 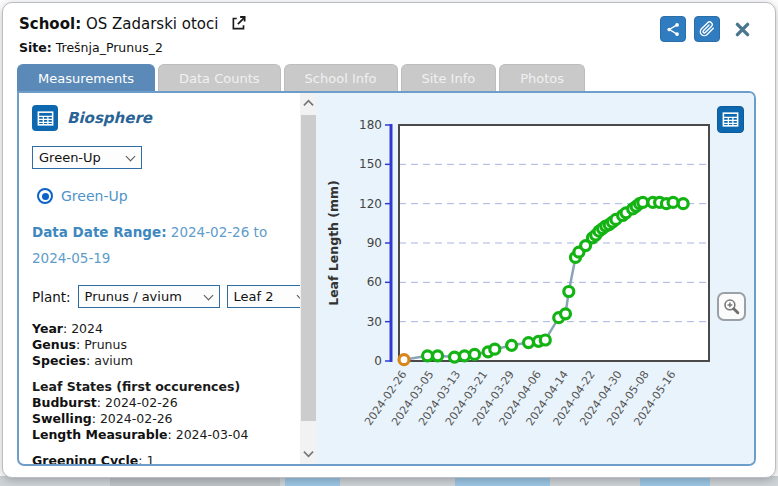 I want to click on tab-photos: Photos, so click(x=542, y=78).